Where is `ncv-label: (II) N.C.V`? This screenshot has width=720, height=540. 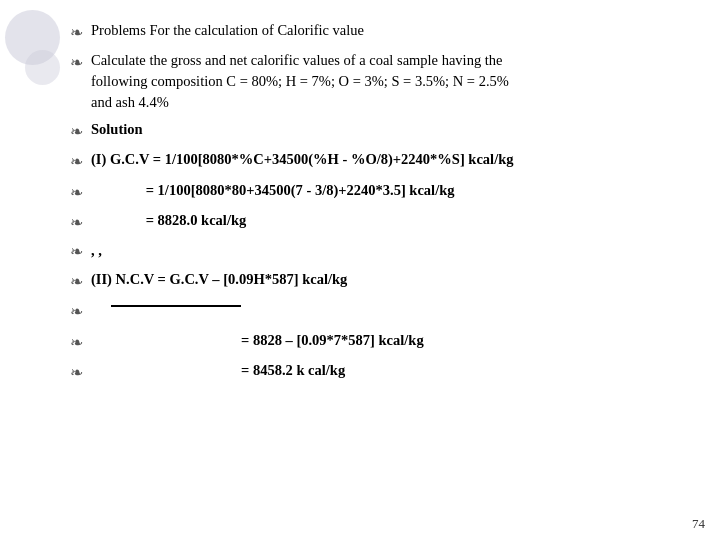
ncv-label: (II) N.C.V is located at coordinates (122, 279).